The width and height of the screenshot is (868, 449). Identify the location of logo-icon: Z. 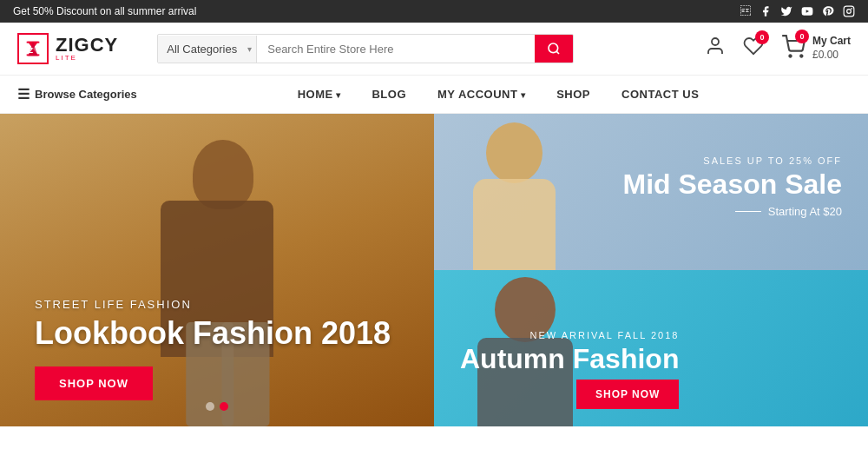
(33, 49).